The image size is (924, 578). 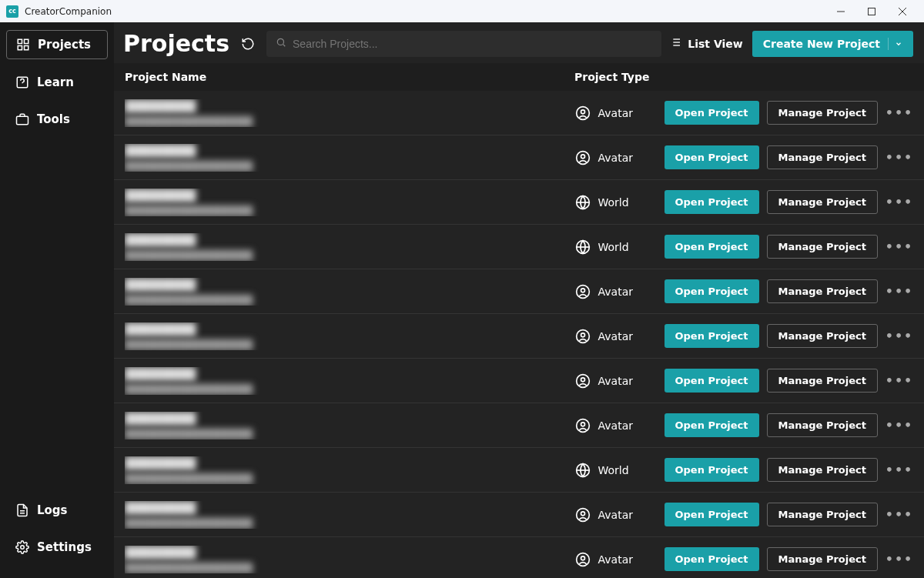 I want to click on sidebar-item-label: Logs, so click(x=52, y=510).